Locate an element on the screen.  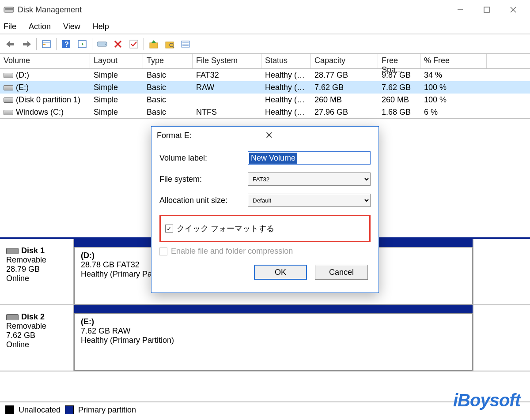
cell: 6 % is located at coordinates (454, 112).